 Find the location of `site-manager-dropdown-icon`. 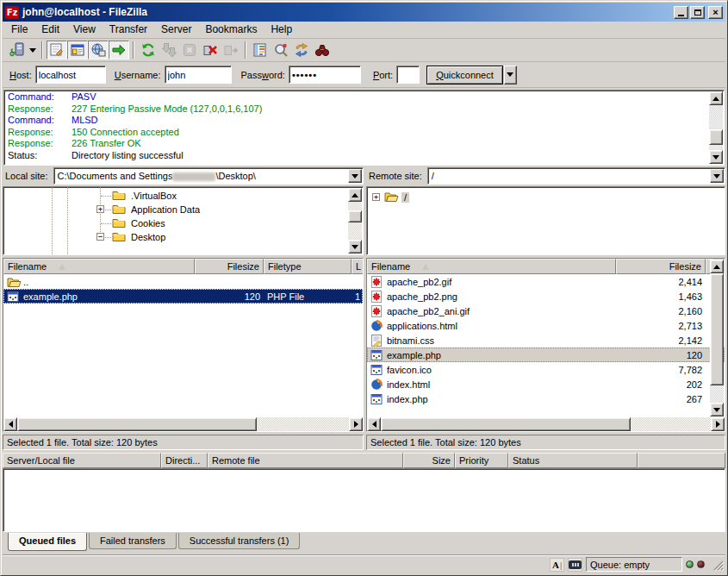

site-manager-dropdown-icon is located at coordinates (33, 50).